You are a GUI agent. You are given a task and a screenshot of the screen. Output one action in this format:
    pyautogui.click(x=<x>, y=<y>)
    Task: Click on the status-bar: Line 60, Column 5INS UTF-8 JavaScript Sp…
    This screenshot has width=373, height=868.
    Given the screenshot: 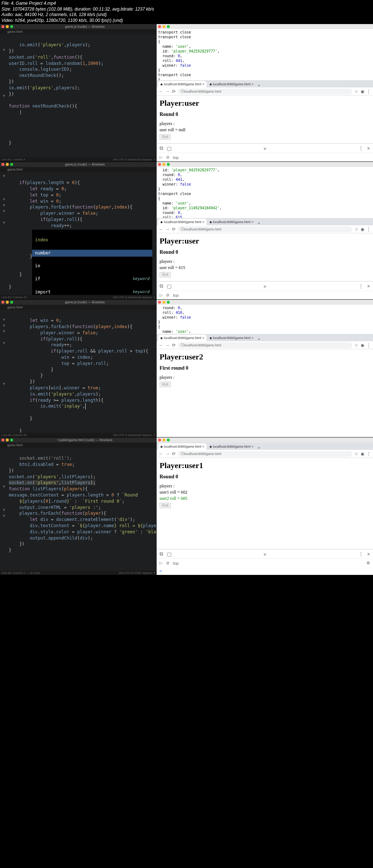 What is the action you would take?
    pyautogui.click(x=78, y=159)
    